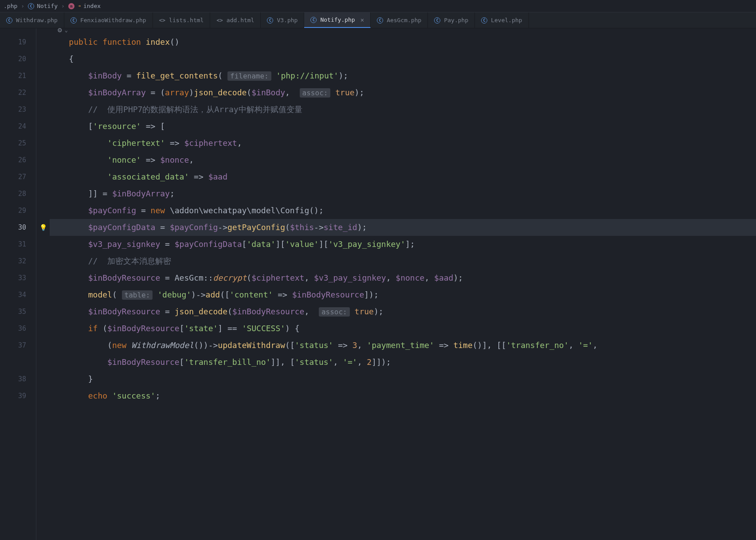  What do you see at coordinates (43, 6) in the screenshot?
I see `breadcrumb-item: C Notify` at bounding box center [43, 6].